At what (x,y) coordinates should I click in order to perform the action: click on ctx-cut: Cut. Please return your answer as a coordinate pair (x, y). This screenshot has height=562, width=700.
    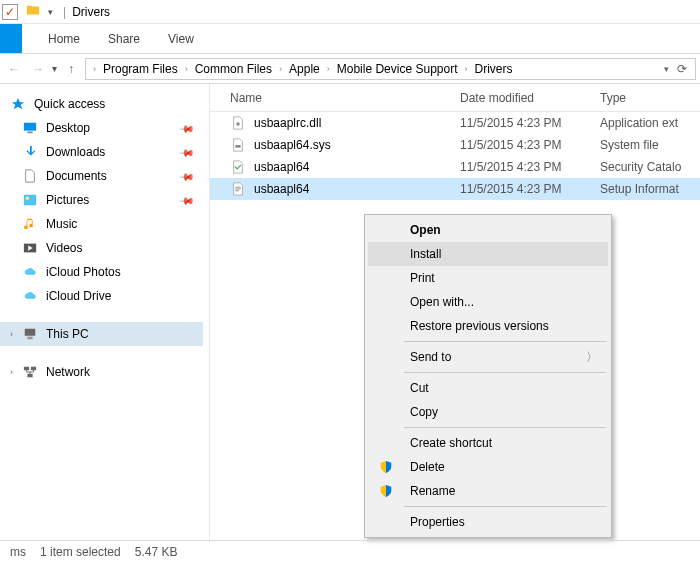
    Looking at the image, I should click on (488, 388).